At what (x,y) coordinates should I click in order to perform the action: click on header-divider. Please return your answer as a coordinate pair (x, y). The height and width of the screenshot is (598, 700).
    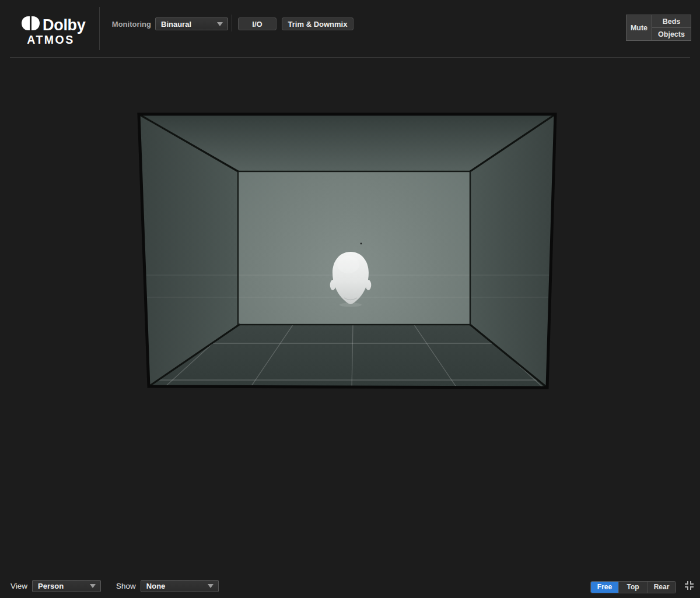
    Looking at the image, I should click on (350, 57).